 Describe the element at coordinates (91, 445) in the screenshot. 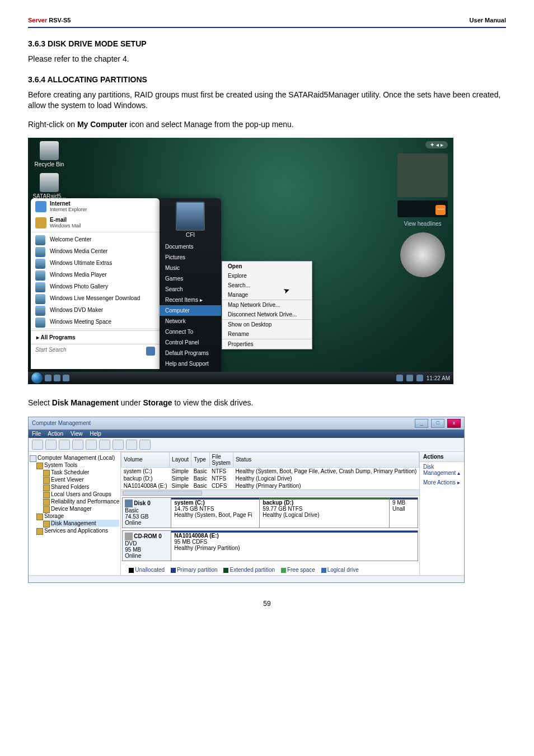

I see `toolbar-help-icon` at that location.